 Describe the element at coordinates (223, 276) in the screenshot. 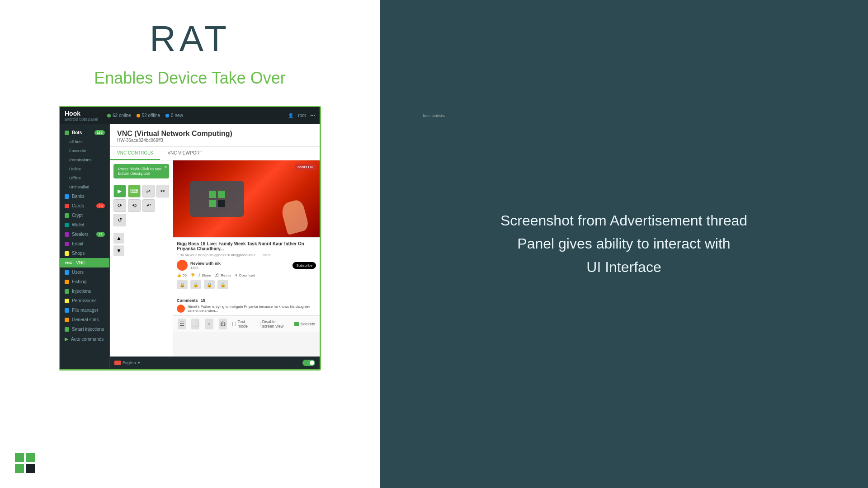

I see `remix-action: 🎵 Remix` at that location.